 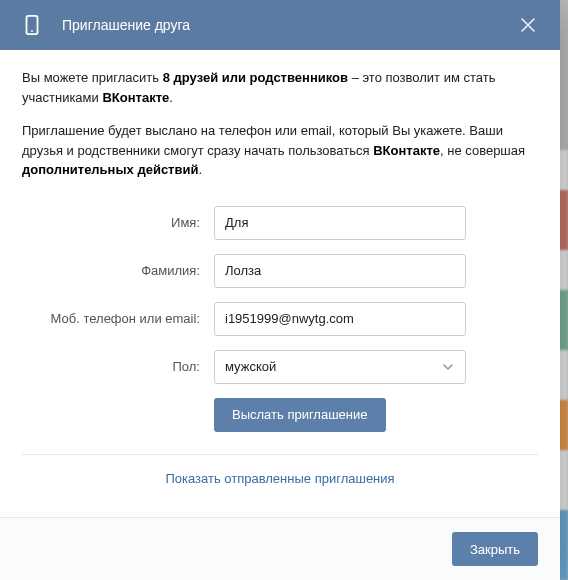 What do you see at coordinates (111, 222) in the screenshot?
I see `first-name-label: Имя:` at bounding box center [111, 222].